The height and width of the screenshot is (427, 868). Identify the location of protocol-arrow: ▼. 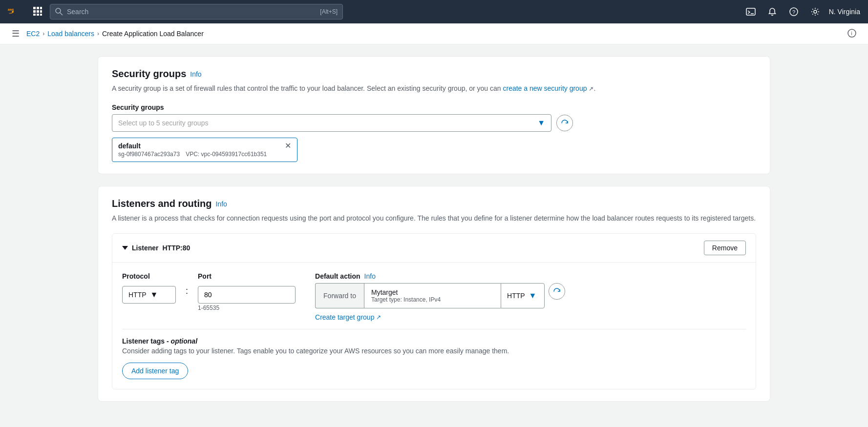
(154, 295).